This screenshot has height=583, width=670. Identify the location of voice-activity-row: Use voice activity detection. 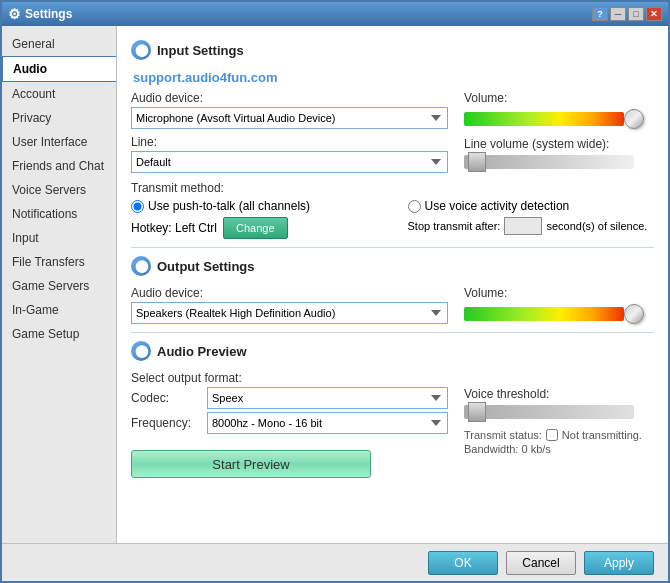
(532, 206).